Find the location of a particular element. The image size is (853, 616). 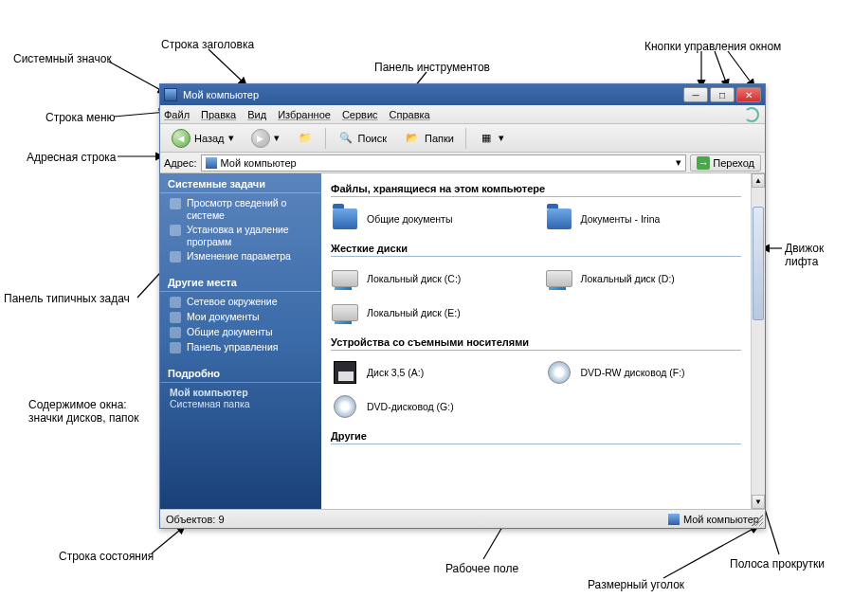

sidebar-item: Сетевое окружение is located at coordinates (243, 301).